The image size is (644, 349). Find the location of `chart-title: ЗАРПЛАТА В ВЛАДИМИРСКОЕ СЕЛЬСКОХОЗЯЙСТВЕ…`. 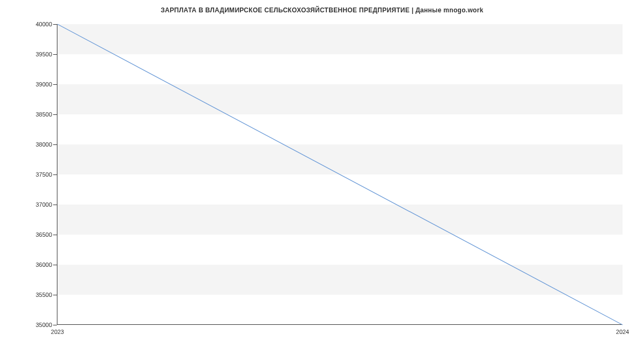

chart-title: ЗАРПЛАТА В ВЛАДИМИРСКОЕ СЕЛЬСКОХОЗЯЙСТВЕ… is located at coordinates (322, 10).